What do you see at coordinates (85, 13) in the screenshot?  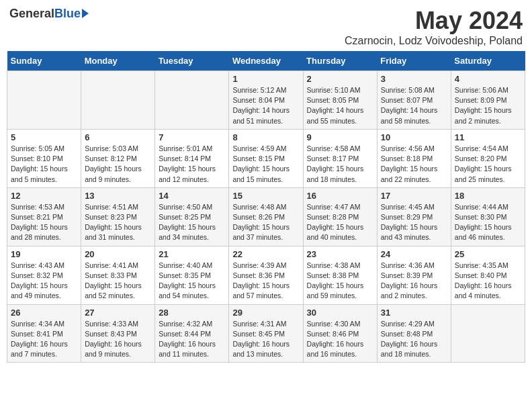 I see `logo-arrow-icon` at bounding box center [85, 13].